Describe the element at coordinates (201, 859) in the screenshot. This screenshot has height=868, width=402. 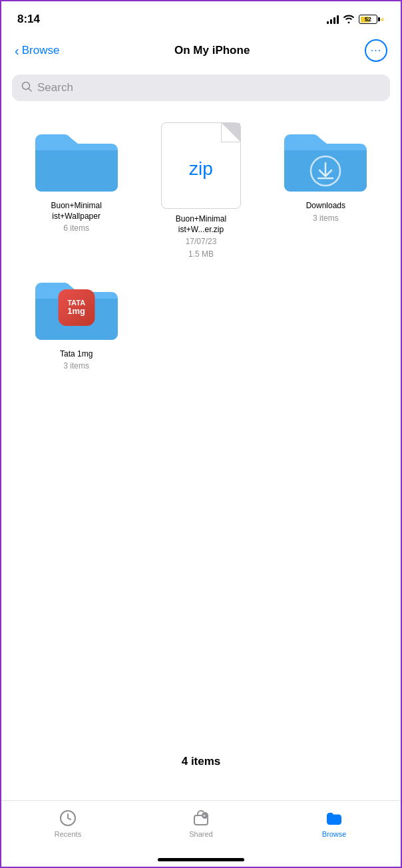
I see `home-indicator` at that location.